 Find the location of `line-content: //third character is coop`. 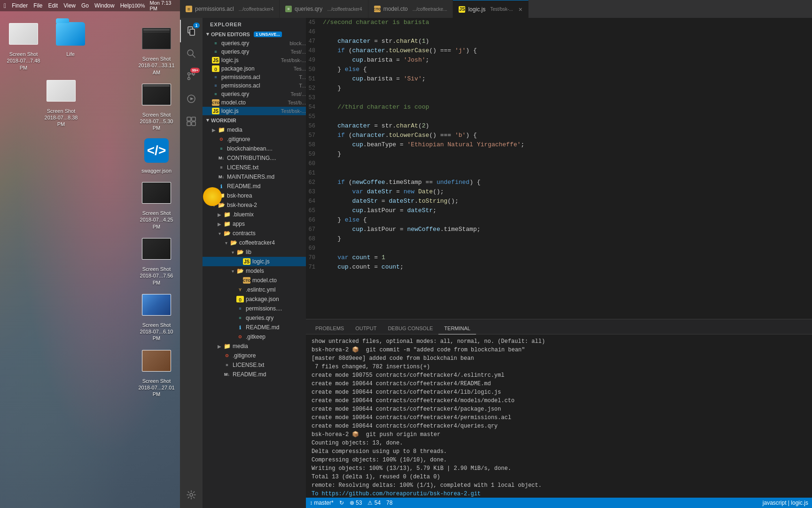

line-content: //third character is coop is located at coordinates (568, 107).